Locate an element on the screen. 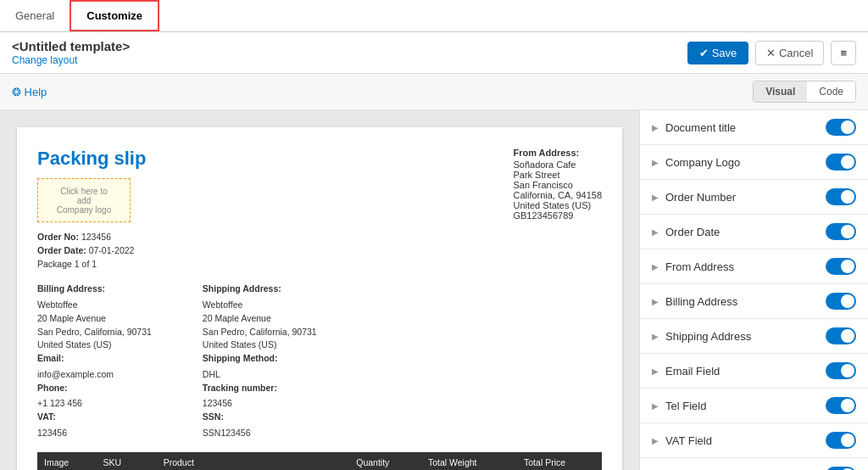  billing-address-line: 20 Maple Avenue is located at coordinates (95, 319).